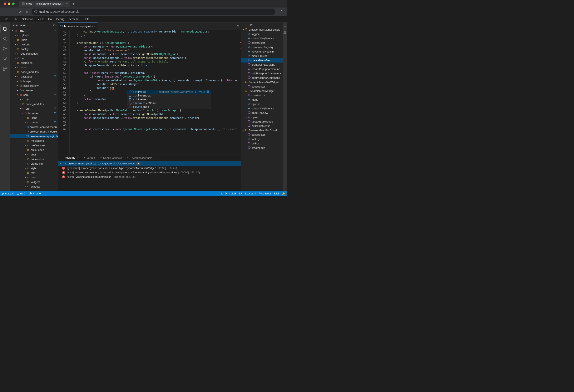 The height and width of the screenshot is (392, 574). What do you see at coordinates (169, 92) in the screenshot?
I see `suggest-item: activate(method) Widget.activate(): void…` at bounding box center [169, 92].